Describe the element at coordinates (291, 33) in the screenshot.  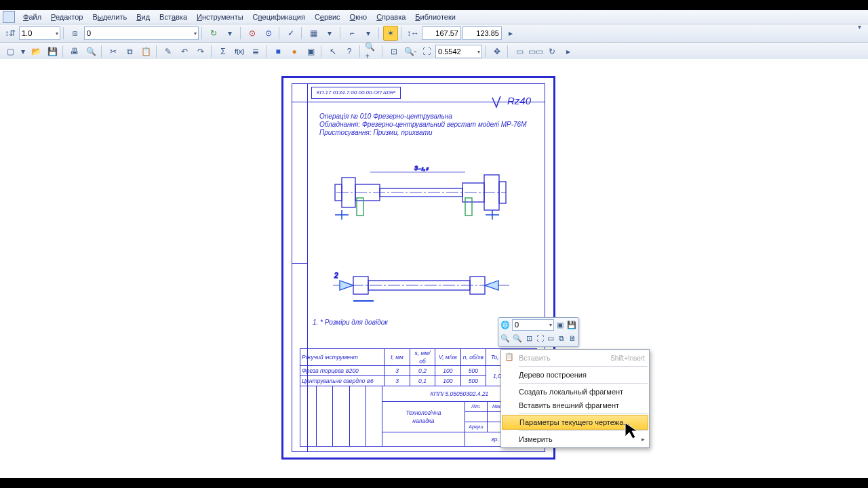
I see `check-icon: ✓` at that location.